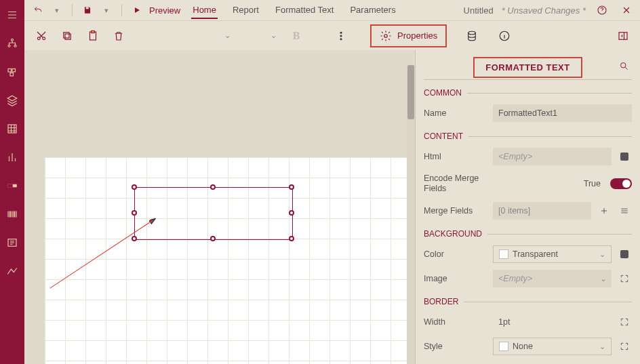  Describe the element at coordinates (527, 68) in the screenshot. I see `panel-title: FORMATTED TEXT` at that location.